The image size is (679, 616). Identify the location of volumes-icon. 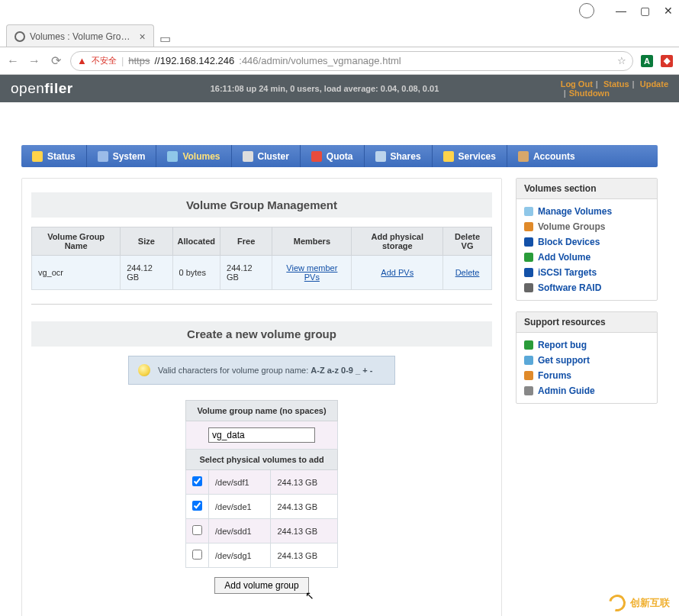
(172, 156).